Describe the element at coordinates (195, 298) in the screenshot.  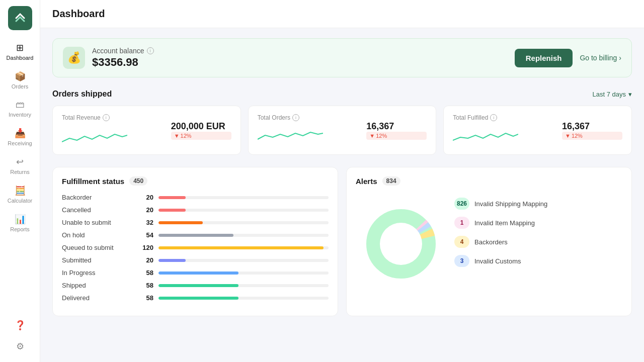
I see `fulfillment-row: Delivered 58` at that location.